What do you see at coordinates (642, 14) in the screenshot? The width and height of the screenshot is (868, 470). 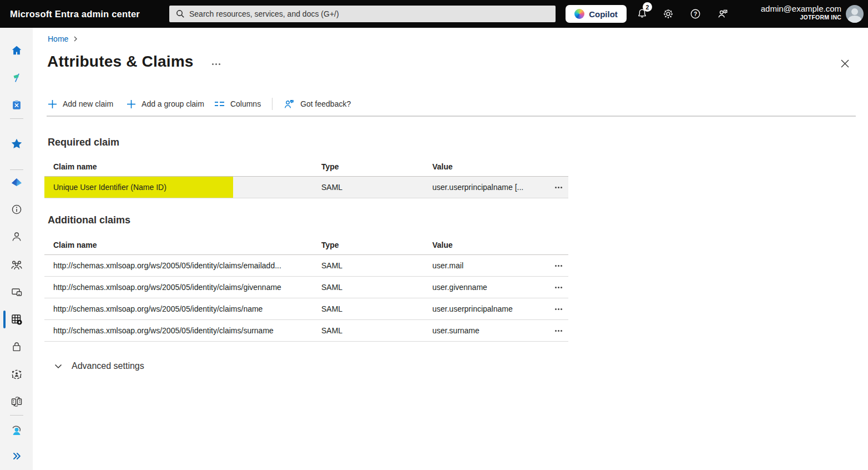 I see `notifications-button: 2` at bounding box center [642, 14].